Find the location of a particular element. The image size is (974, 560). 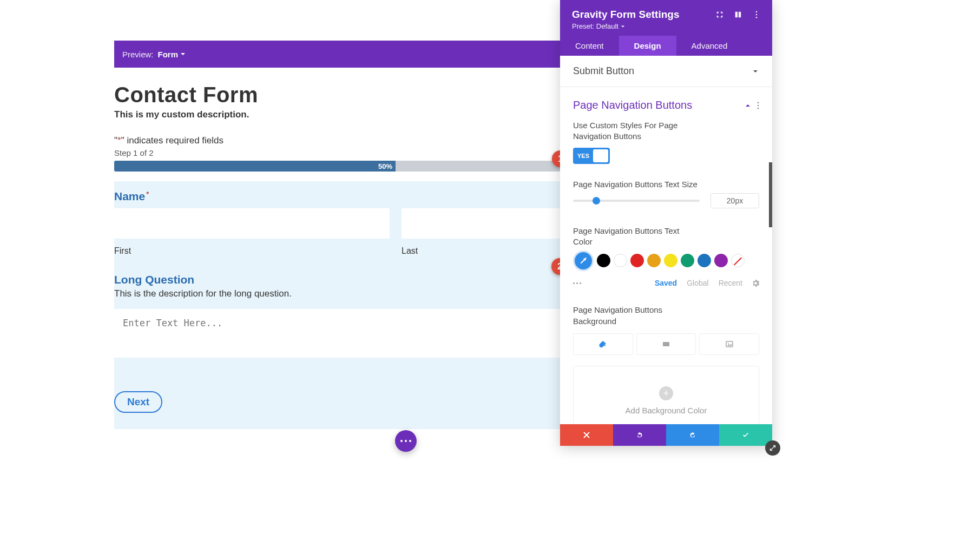

fill-icon is located at coordinates (603, 344).